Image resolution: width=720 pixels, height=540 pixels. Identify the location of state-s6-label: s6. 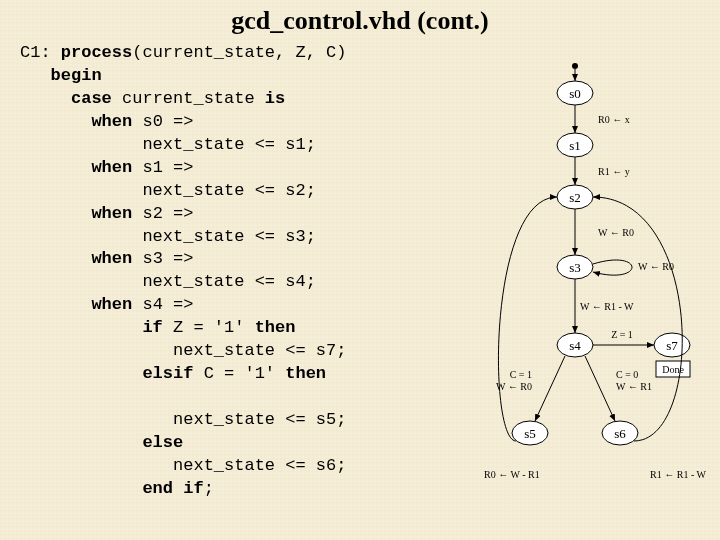
(620, 434).